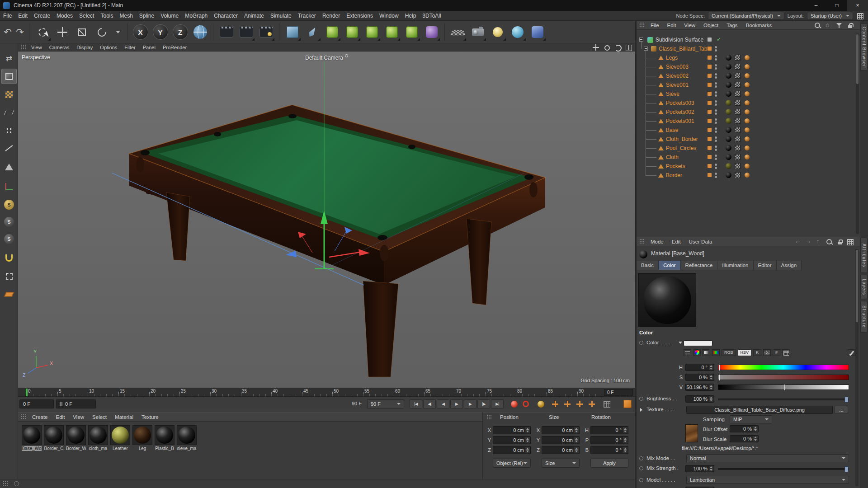  What do you see at coordinates (266, 32) in the screenshot?
I see `render-settings-button` at bounding box center [266, 32].